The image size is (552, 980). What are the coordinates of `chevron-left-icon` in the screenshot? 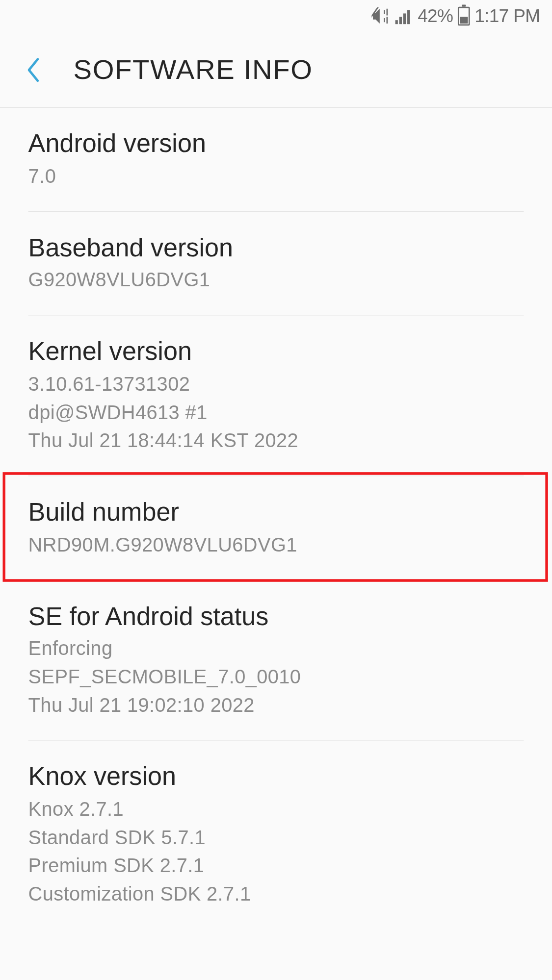 It's located at (33, 70).